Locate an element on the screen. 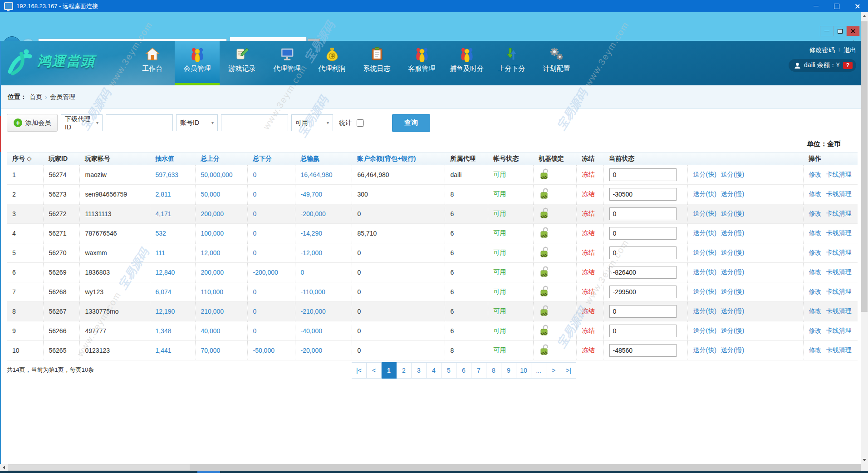 This screenshot has width=868, height=473. nav-item-plan-config: 计划配置 is located at coordinates (556, 63).